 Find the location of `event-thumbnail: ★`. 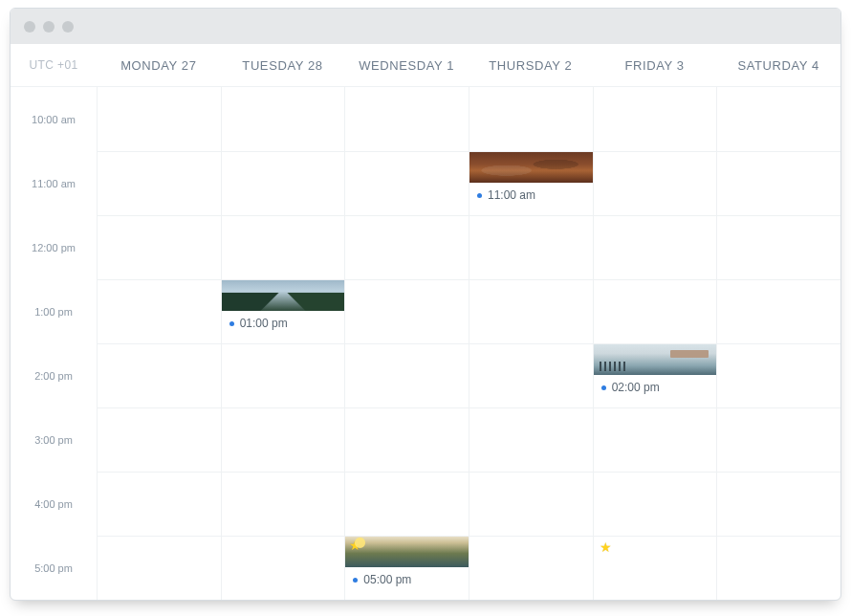

event-thumbnail: ★ is located at coordinates (407, 552).